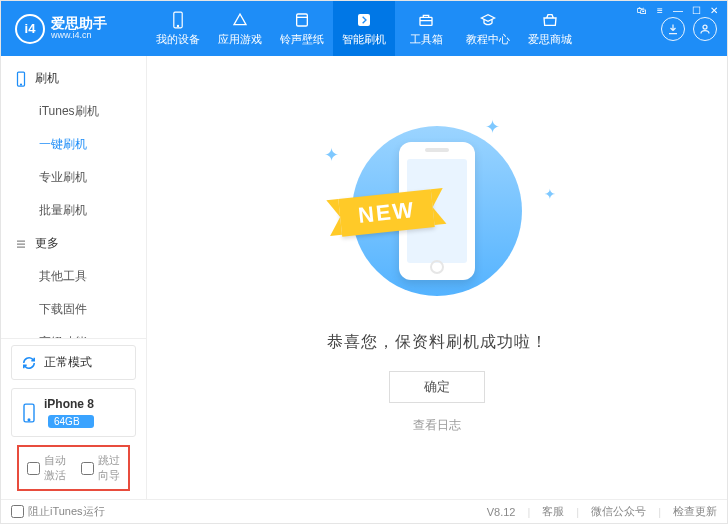  What do you see at coordinates (642, 10) in the screenshot?
I see `cart-icon: 🛍` at bounding box center [642, 10].